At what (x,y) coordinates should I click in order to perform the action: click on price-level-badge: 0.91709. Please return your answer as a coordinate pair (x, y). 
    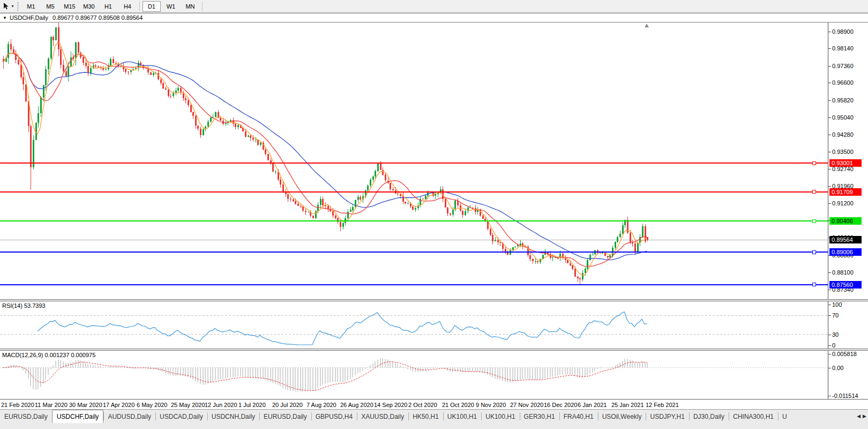
    Looking at the image, I should click on (845, 192).